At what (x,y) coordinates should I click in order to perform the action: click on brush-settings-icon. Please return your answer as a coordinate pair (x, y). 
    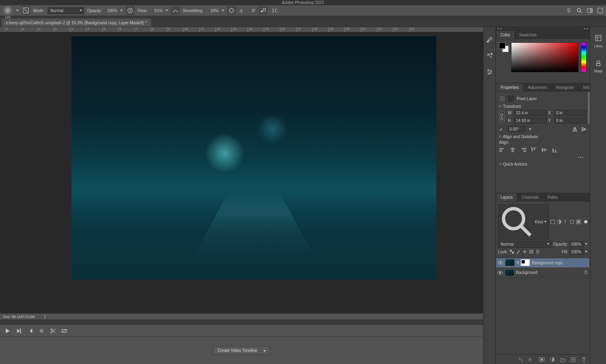
    Looking at the image, I should click on (490, 40).